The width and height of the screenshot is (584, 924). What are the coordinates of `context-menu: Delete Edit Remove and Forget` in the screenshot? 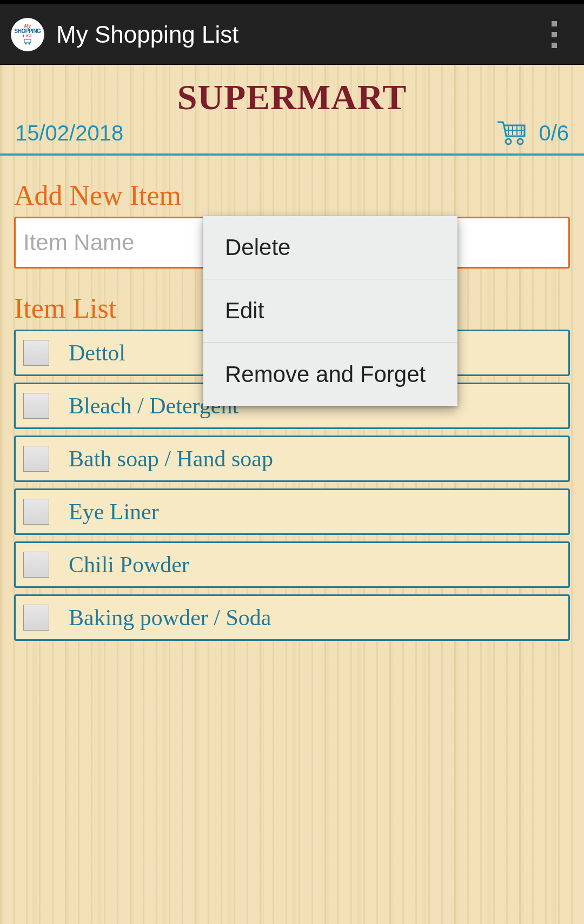 It's located at (330, 311).